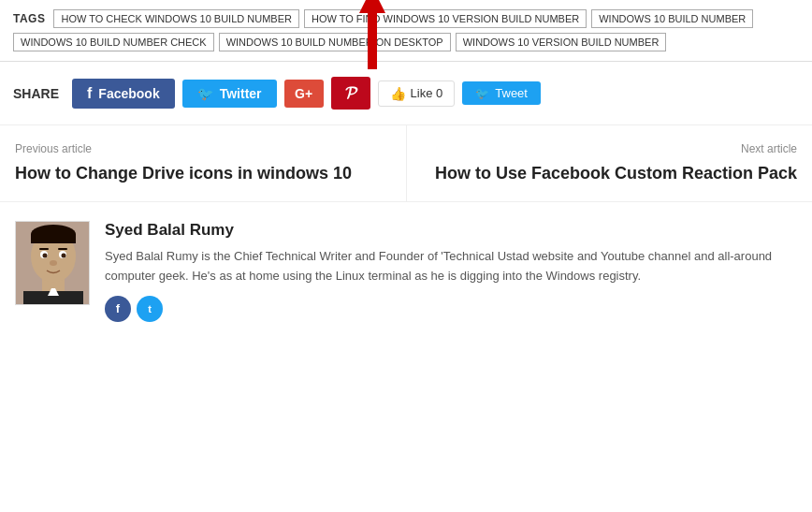  Describe the element at coordinates (451, 230) in the screenshot. I see `author-name: Syed Balal Rumy` at that location.